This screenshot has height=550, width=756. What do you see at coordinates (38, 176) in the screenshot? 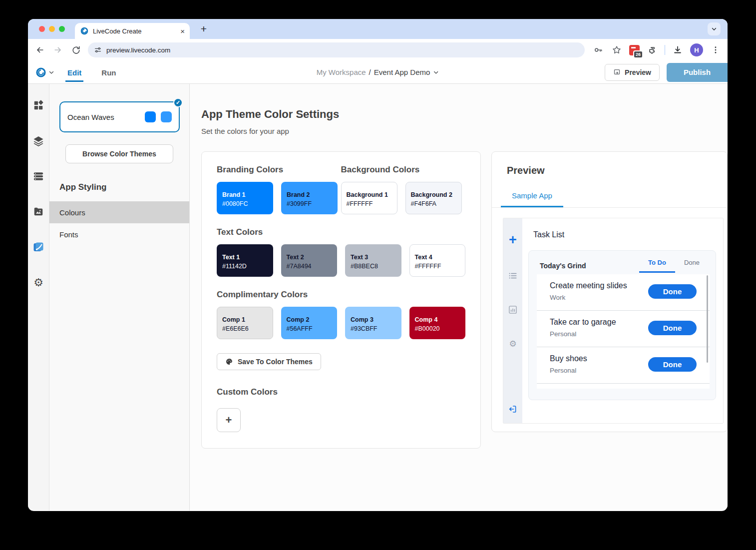
I see `data-list-icon` at bounding box center [38, 176].